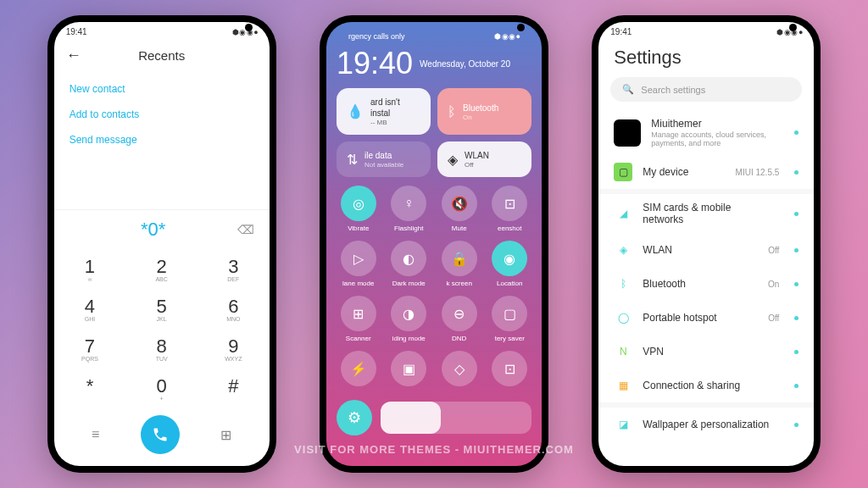 This screenshot has width=868, height=488. I want to click on toggle-lane mode: ▷lane mode, so click(359, 264).